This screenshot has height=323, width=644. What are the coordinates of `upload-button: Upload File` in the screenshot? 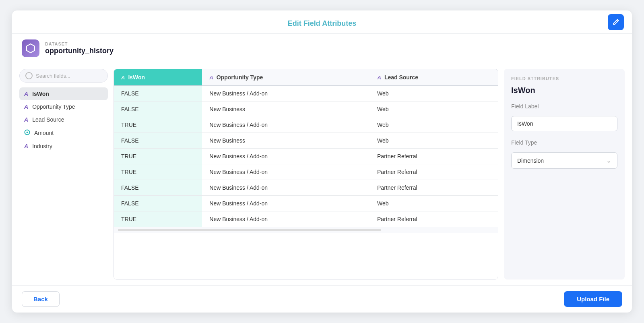 It's located at (593, 299).